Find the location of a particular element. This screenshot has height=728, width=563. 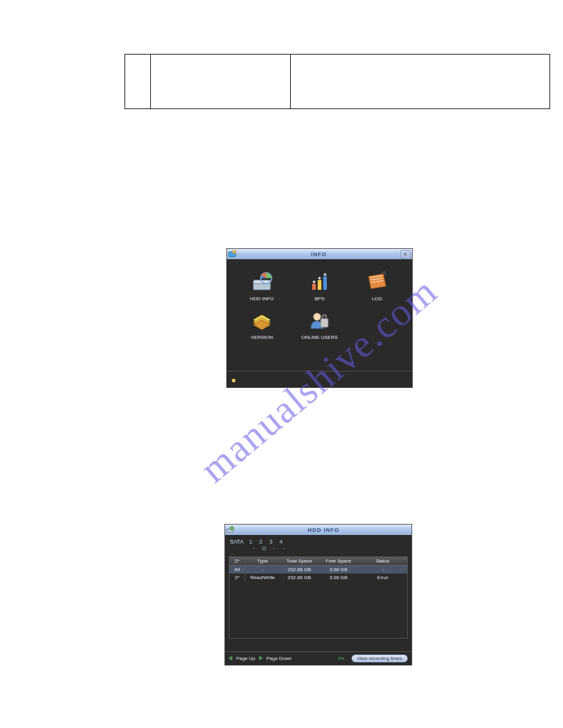

hdd-table-header: 2* Type Total Space Free Space Status is located at coordinates (318, 561).